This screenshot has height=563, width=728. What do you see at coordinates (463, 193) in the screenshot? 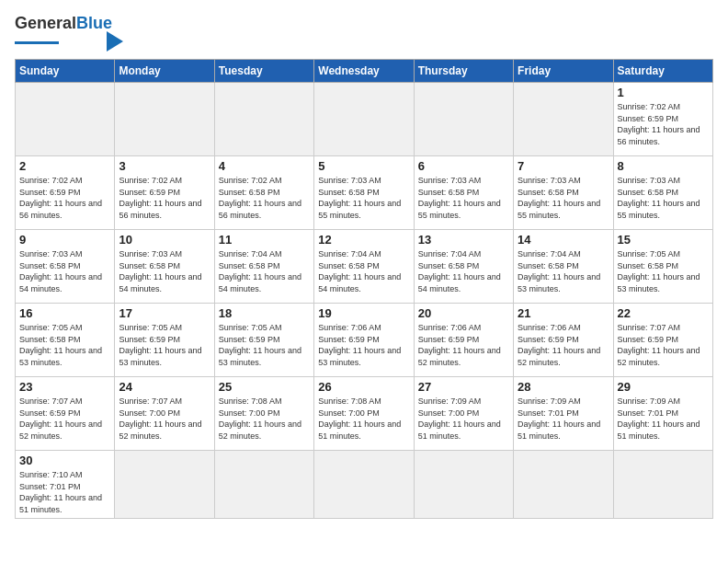
I see `calendar-cell: 6Sunrise: 7:03 AM Sunset: 6:58 PM Daylig…` at bounding box center [463, 193].